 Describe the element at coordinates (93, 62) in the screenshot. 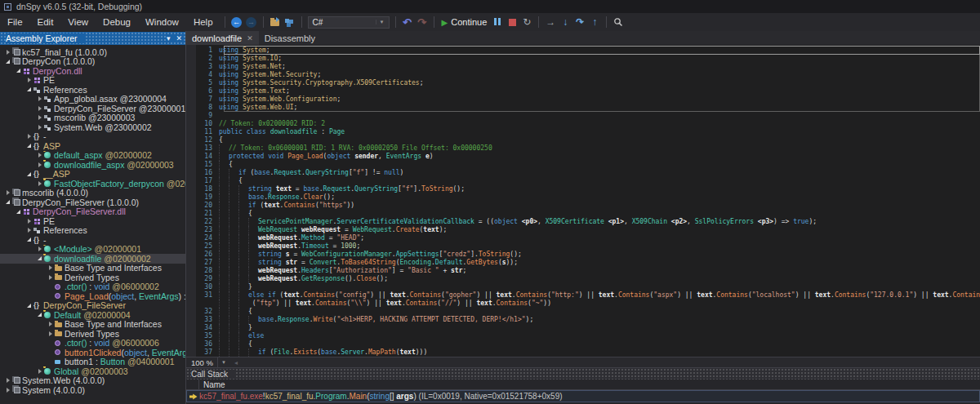

I see `tree-item: DerpyCon (1.0.0.0)` at that location.